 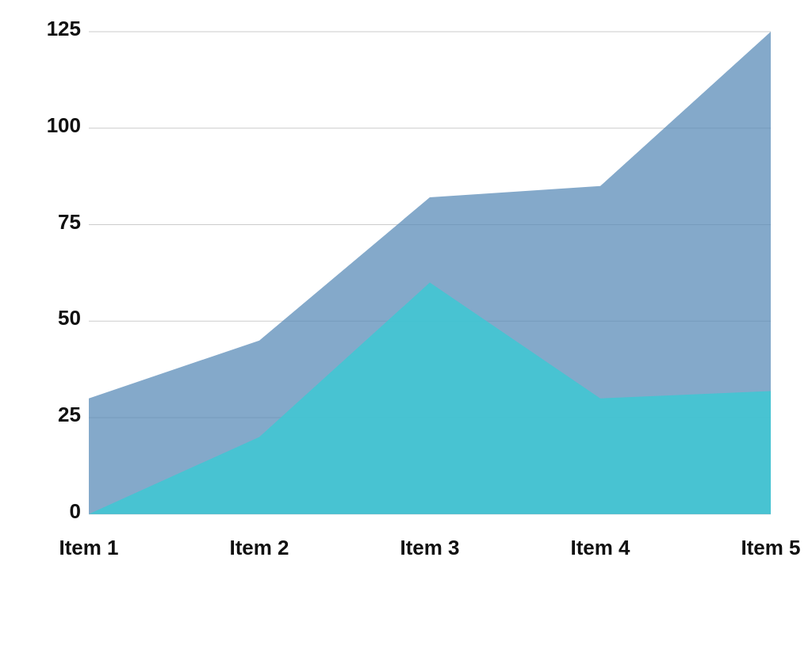 What do you see at coordinates (89, 547) in the screenshot?
I see `x-label-item1: Item 1` at bounding box center [89, 547].